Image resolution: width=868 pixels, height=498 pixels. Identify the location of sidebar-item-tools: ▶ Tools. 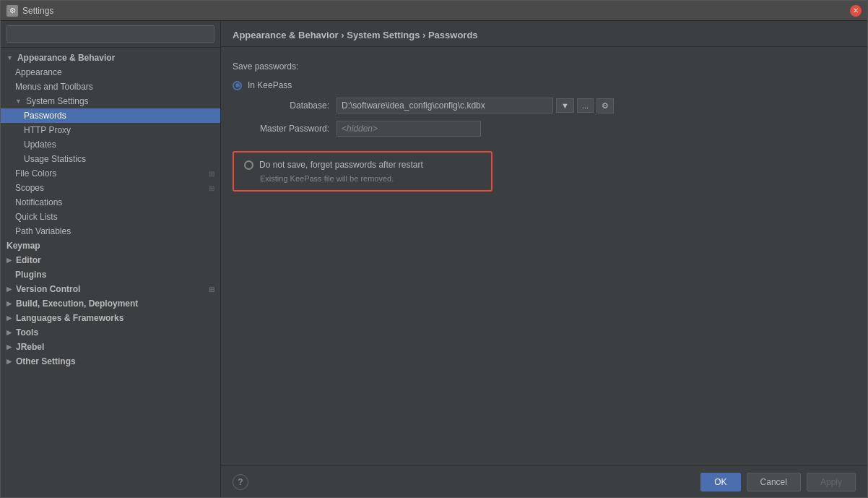
(110, 332).